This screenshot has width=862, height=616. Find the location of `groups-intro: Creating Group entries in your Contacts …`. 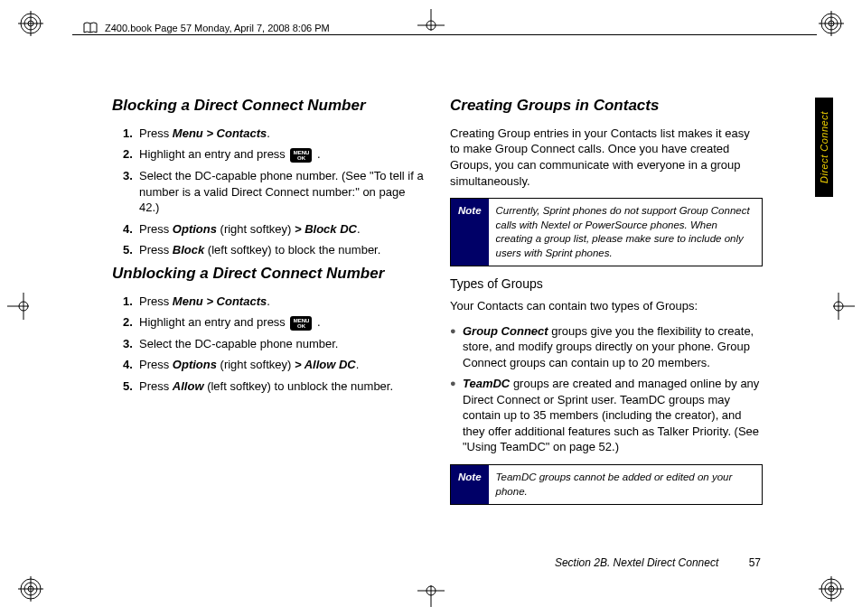

groups-intro: Creating Group entries in your Contacts … is located at coordinates (606, 157).